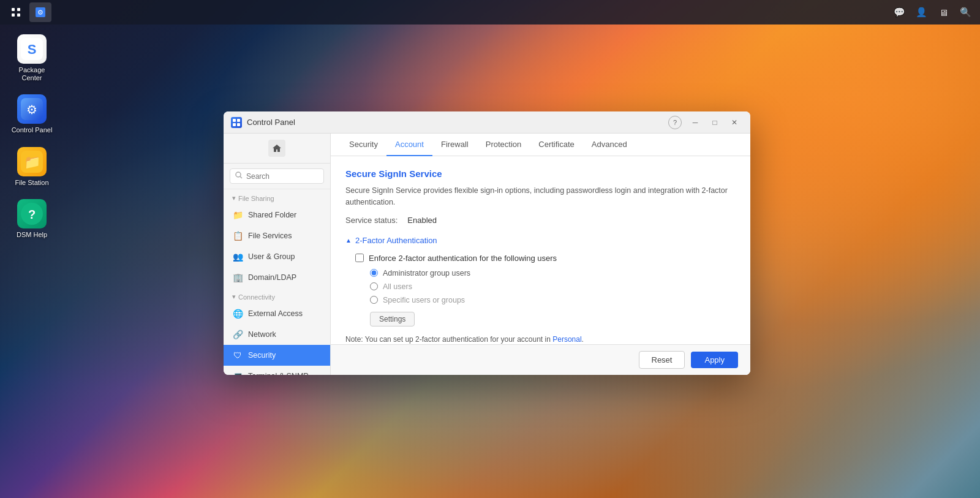 The image size is (980, 498). Describe the element at coordinates (921, 12) in the screenshot. I see `user-icon: 👤` at that location.